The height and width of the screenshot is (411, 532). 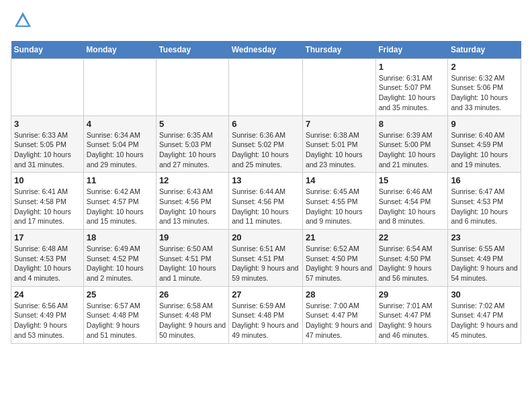 What do you see at coordinates (192, 238) in the screenshot?
I see `day-number: 19` at bounding box center [192, 238].